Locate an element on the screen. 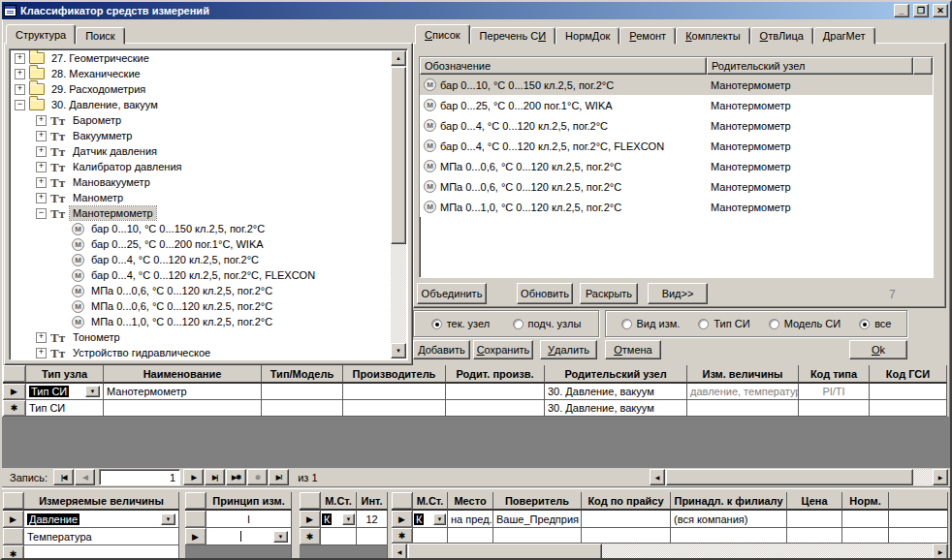 The height and width of the screenshot is (560, 952). maximize-icon: ❐ is located at coordinates (921, 11).